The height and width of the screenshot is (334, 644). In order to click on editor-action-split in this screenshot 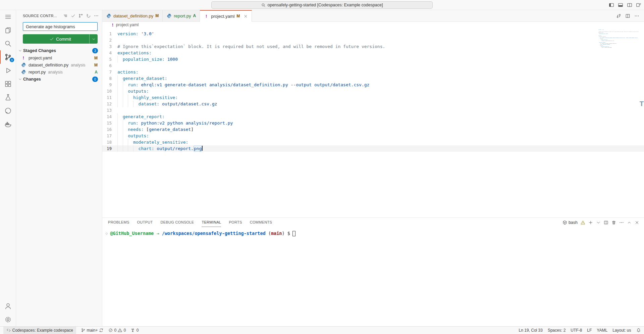, I will do `click(628, 16)`.